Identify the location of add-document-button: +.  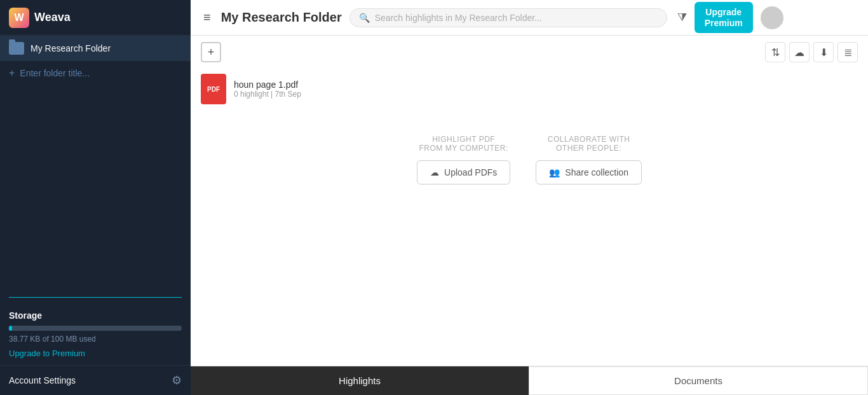
(211, 52).